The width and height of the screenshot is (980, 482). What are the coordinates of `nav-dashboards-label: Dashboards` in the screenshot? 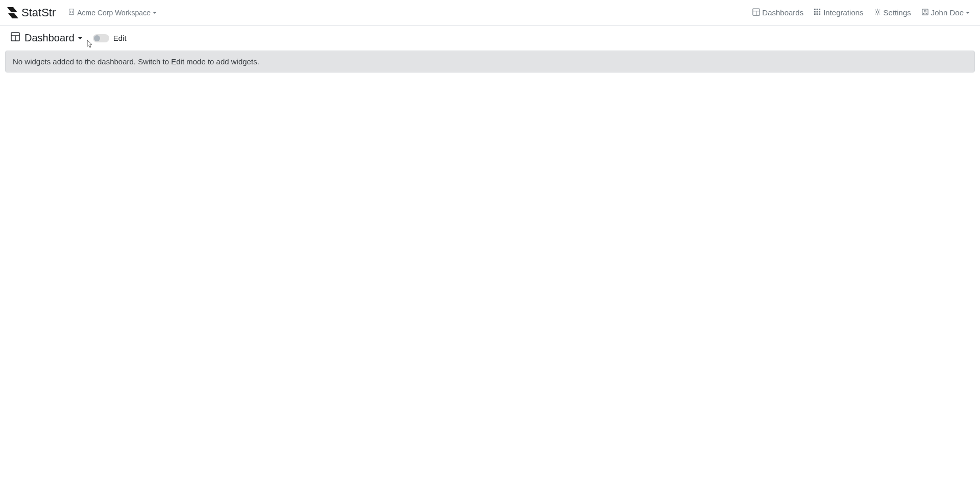 It's located at (783, 12).